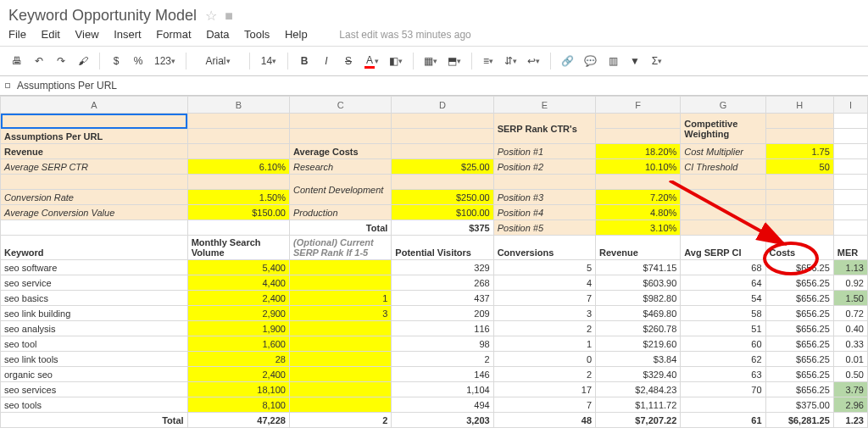  Describe the element at coordinates (95, 344) in the screenshot. I see `cell: seo tool` at that location.